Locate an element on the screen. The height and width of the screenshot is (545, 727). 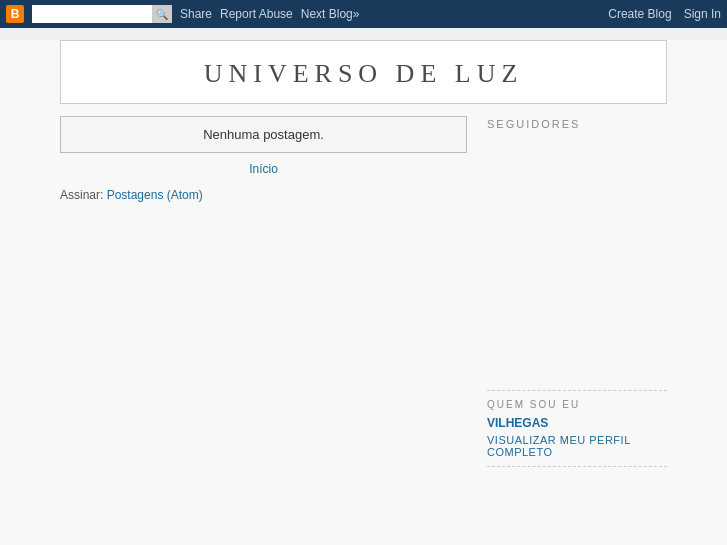
no-posts-box: Nenhuma postagem. is located at coordinates (264, 134).